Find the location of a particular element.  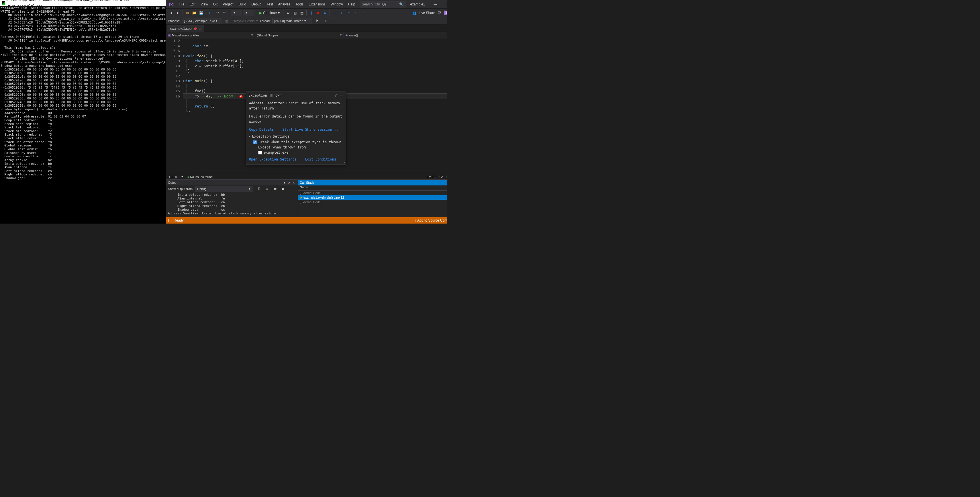

start-live-share-link: Start Live Share session... is located at coordinates (310, 129).